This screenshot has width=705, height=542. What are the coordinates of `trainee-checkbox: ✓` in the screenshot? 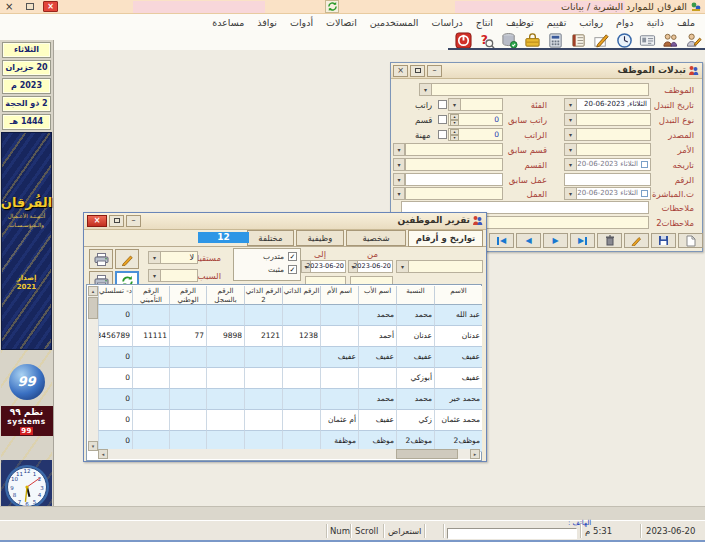 It's located at (292, 256).